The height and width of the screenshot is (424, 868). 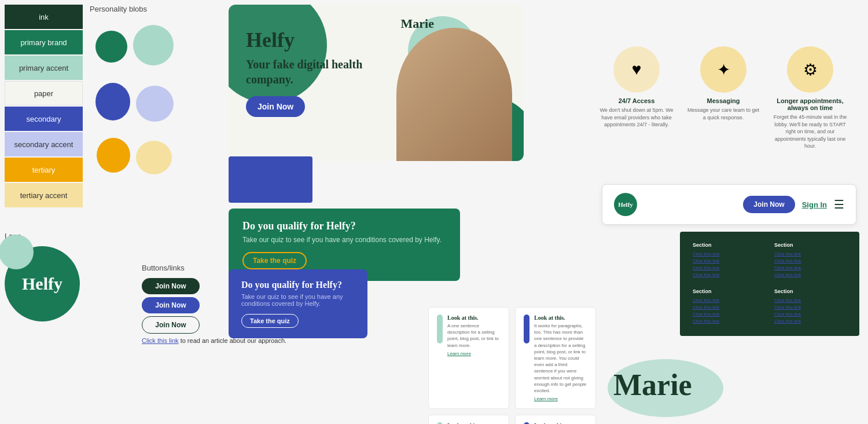 I want to click on blob-blue-dark, so click(x=113, y=102).